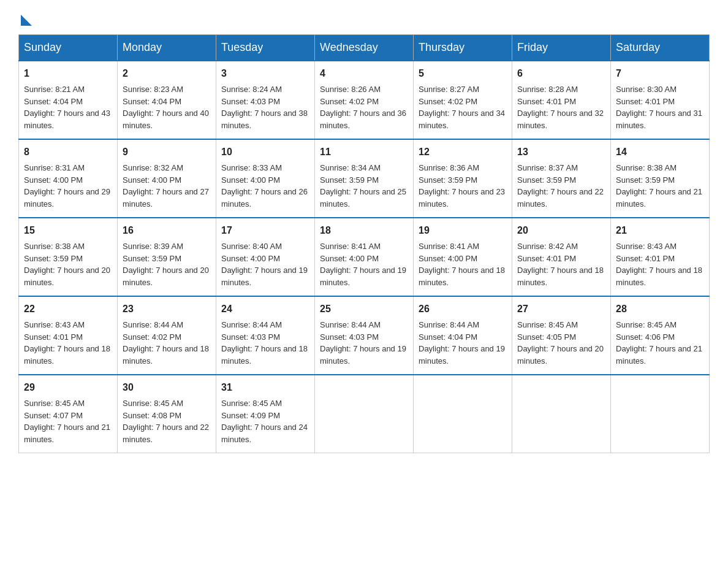 Image resolution: width=728 pixels, height=563 pixels. Describe the element at coordinates (462, 186) in the screenshot. I see `day-info: Sunrise: 8:36 AMSunset: 3:59 PMDaylight:…` at that location.